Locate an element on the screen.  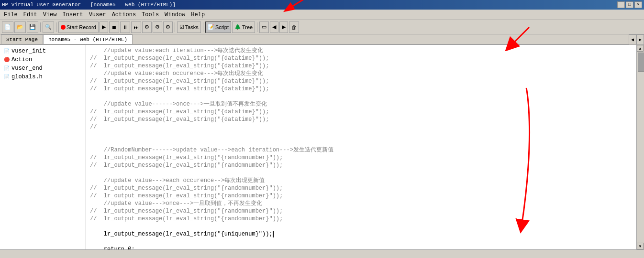
view1-button: ▭ is located at coordinates (264, 27).